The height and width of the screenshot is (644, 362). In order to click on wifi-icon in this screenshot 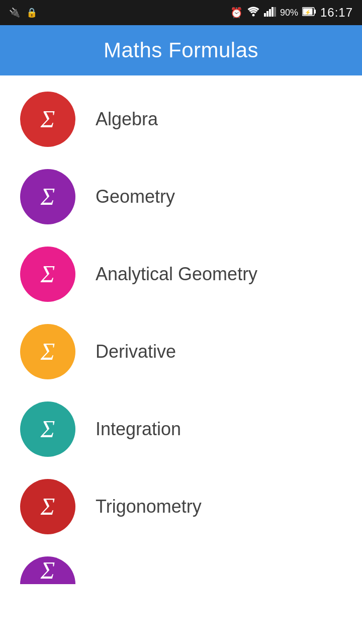, I will do `click(253, 13)`.